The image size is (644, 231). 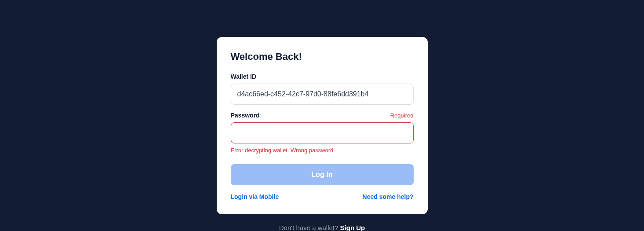 I want to click on login-button: Log In, so click(x=322, y=175).